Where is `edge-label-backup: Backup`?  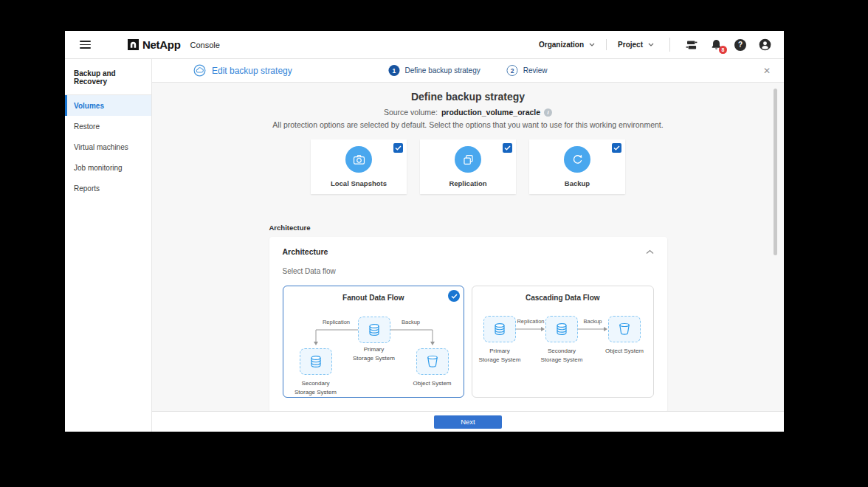 edge-label-backup: Backup is located at coordinates (411, 322).